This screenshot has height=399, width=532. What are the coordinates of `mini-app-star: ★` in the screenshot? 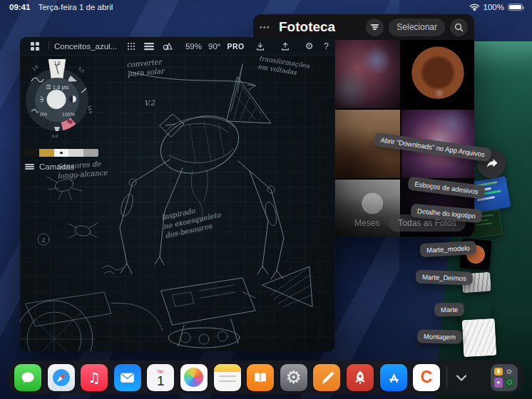 It's located at (499, 383).